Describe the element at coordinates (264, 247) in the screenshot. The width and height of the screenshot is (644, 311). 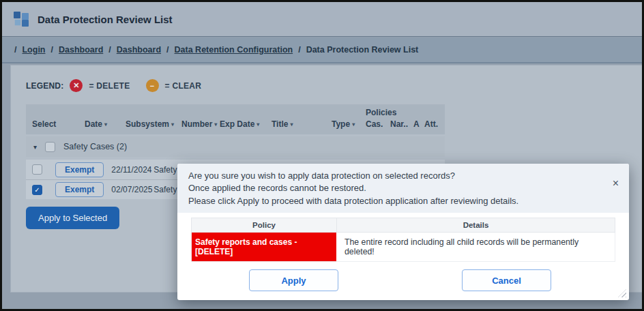
I see `policy-delete-cell: Safety reports and cases - [DELETE]` at that location.